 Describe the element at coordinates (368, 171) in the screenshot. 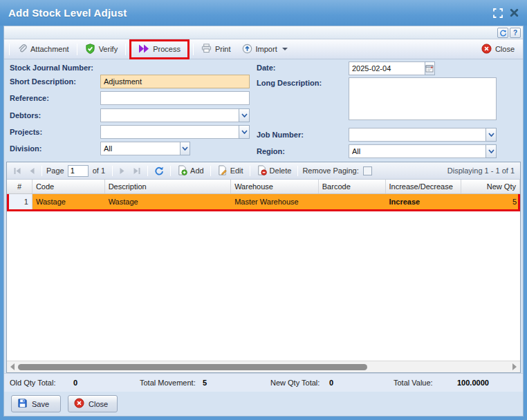

I see `remove-paging-checkbox` at that location.